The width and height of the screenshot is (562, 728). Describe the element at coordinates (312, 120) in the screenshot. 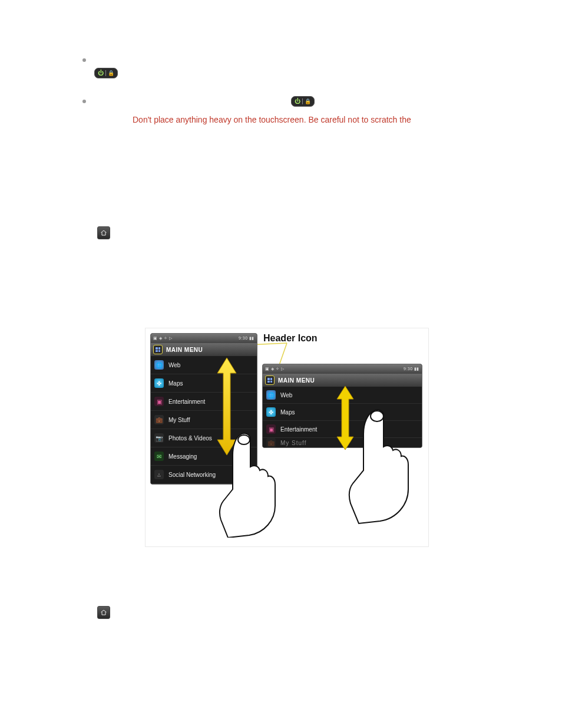

I see `warning-text: Don't place anything heavy on the touchs…` at that location.